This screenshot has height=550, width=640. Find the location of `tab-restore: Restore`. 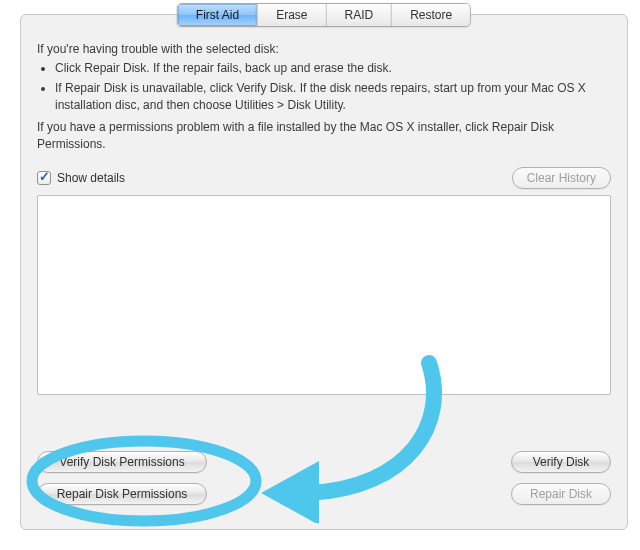

tab-restore: Restore is located at coordinates (431, 15).